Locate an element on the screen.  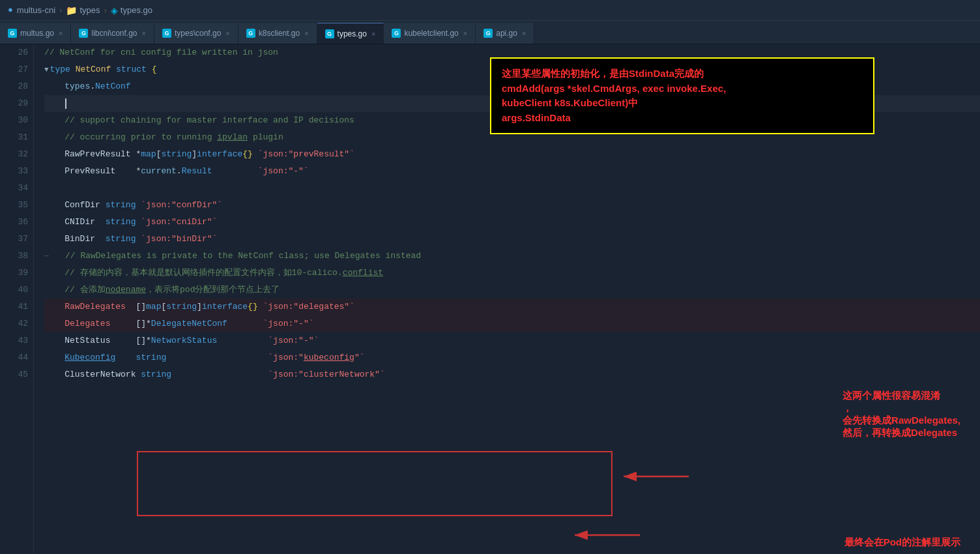
line-num-33: 33 is located at coordinates (14, 171).